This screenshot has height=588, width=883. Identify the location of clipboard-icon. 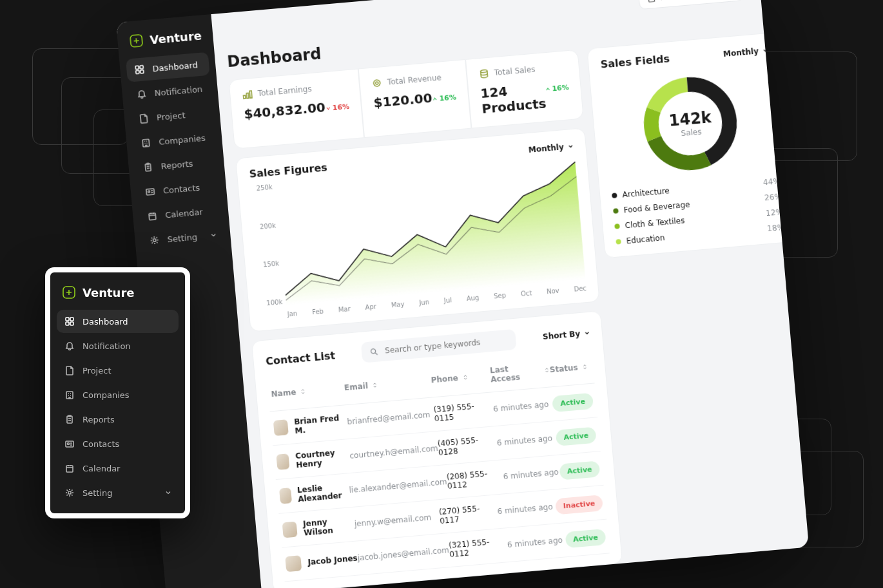
(70, 419).